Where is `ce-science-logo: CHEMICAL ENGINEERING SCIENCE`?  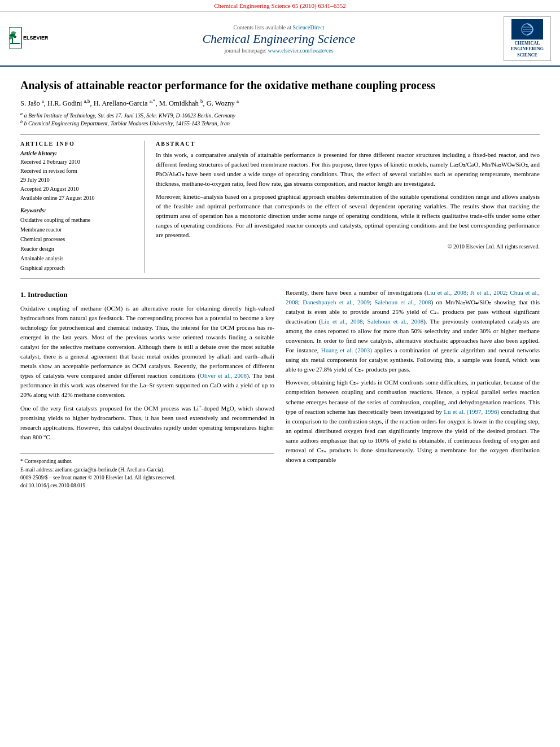
ce-science-logo: CHEMICAL ENGINEERING SCIENCE is located at coordinates (527, 38).